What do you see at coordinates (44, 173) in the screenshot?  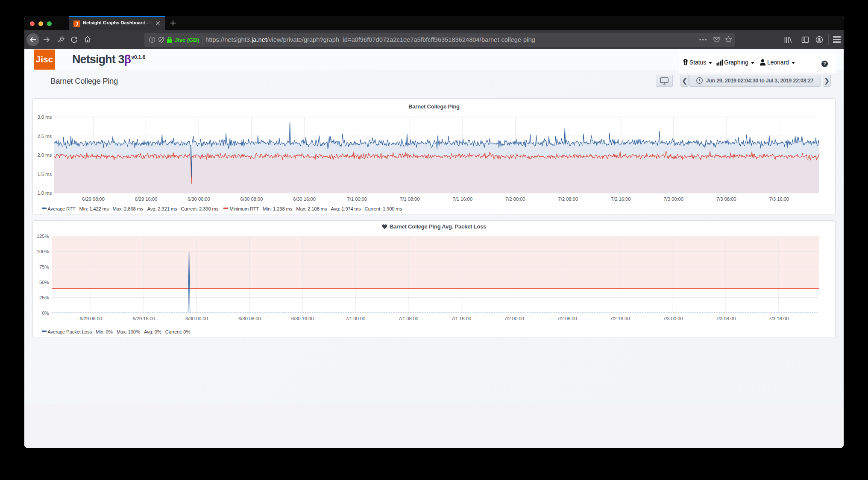 I see `svg-text: 1.5 ms` at bounding box center [44, 173].